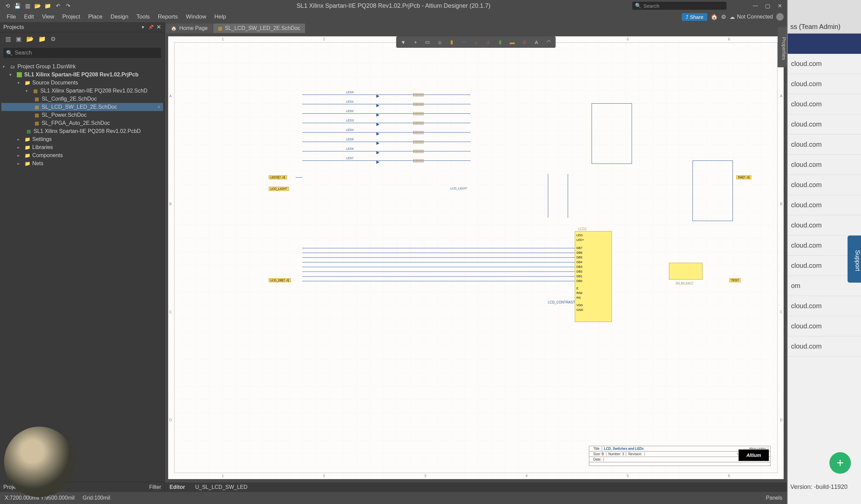  What do you see at coordinates (735, 280) in the screenshot?
I see `net-label-test: TEST` at bounding box center [735, 280].